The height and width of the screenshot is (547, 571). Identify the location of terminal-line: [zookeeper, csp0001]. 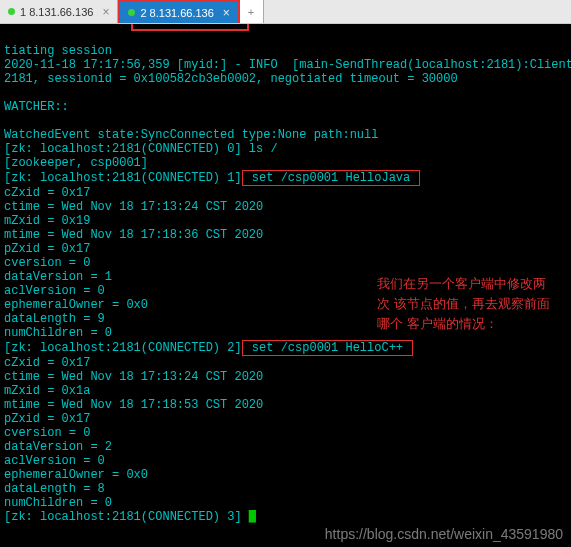
(76, 163).